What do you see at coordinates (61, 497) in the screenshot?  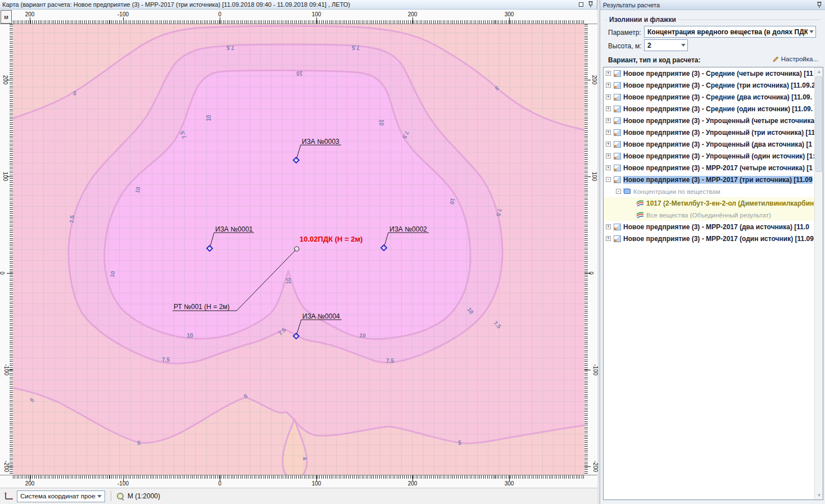 I see `coordinate-system-select: Система координат проекта` at bounding box center [61, 497].